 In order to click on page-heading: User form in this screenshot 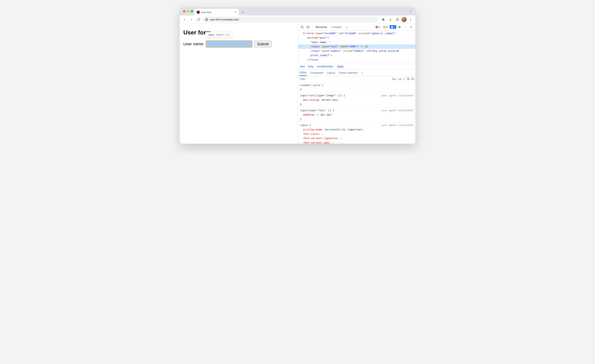, I will do `click(239, 32)`.